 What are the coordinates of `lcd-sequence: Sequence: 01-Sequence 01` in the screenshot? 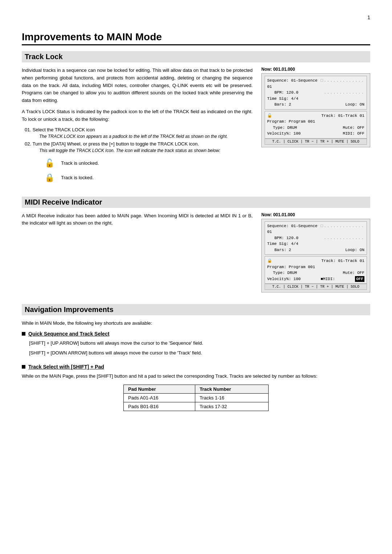 It's located at (294, 83).